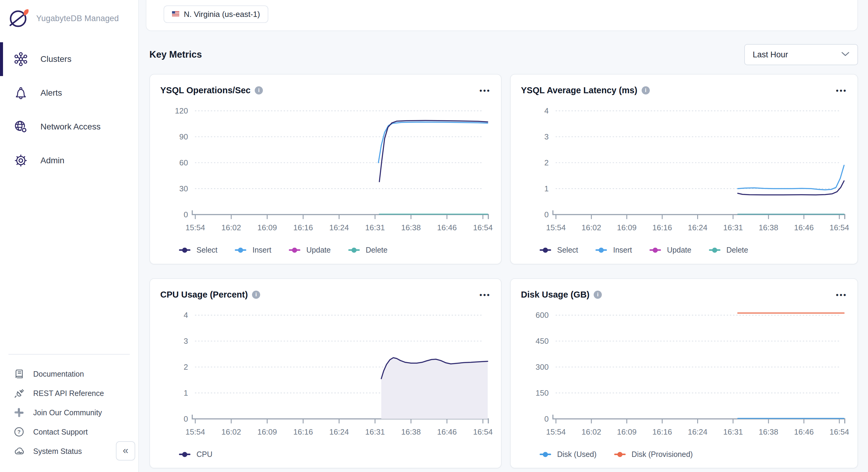 Image resolution: width=868 pixels, height=472 pixels. Describe the element at coordinates (176, 14) in the screenshot. I see `us-flag-icon` at that location.